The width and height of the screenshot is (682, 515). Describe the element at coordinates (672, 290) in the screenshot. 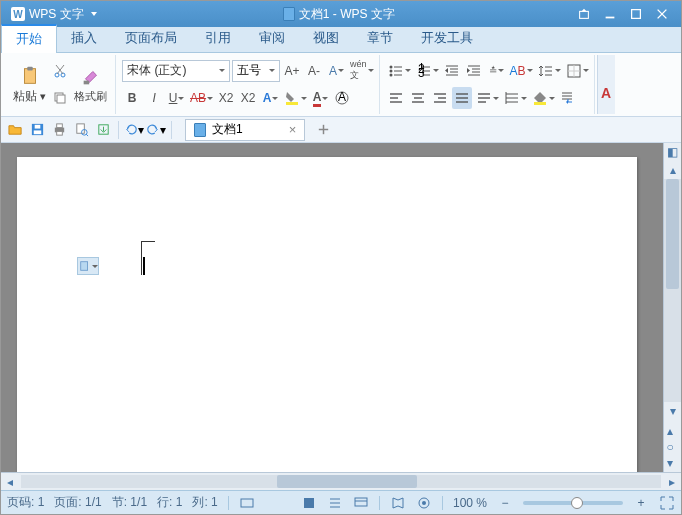

I see `vscroll-track` at that location.